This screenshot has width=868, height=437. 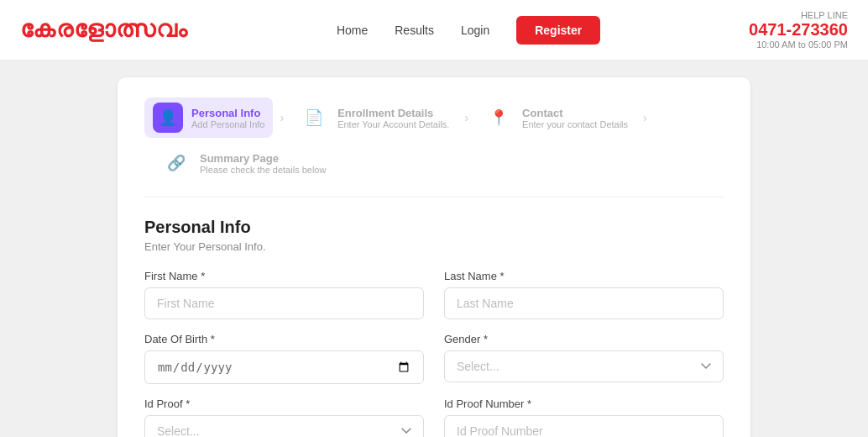 I want to click on helpline-hours: 10:00 AM to 05:00 PM, so click(x=798, y=45).